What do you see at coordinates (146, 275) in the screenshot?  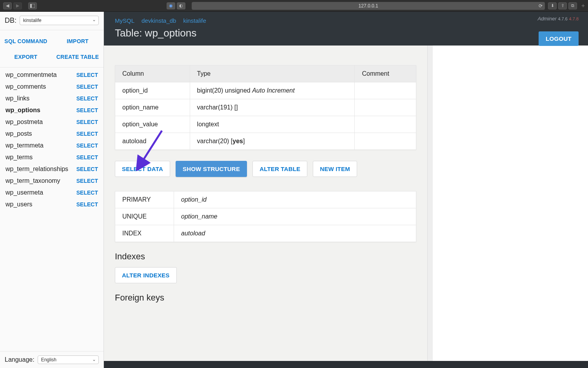 I see `alter-indexes-button: ALTER INDEXES` at bounding box center [146, 275].